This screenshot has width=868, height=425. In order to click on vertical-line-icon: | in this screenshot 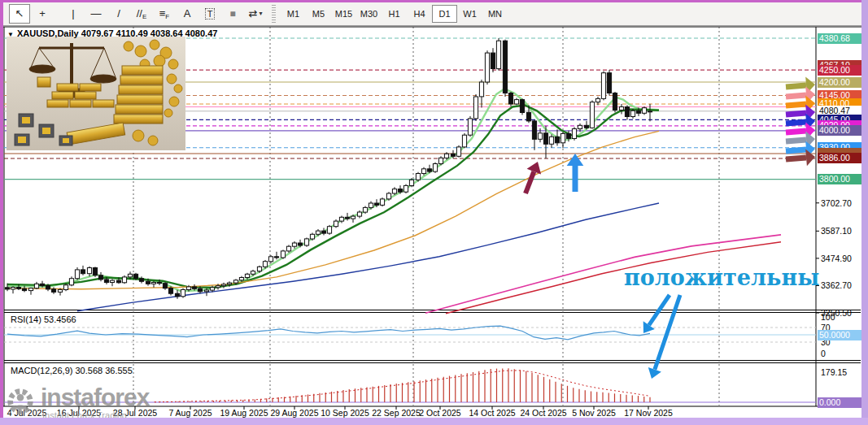, I will do `click(73, 13)`.